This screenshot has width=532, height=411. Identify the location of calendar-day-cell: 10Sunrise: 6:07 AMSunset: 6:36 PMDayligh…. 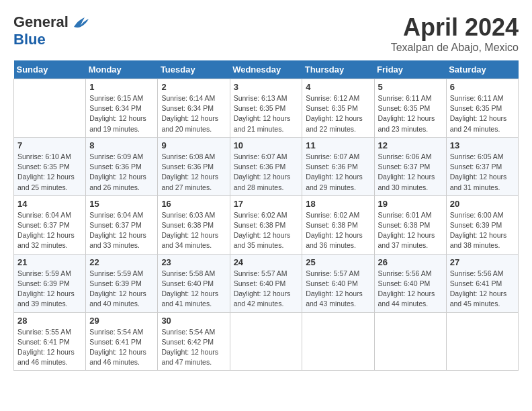
(266, 167).